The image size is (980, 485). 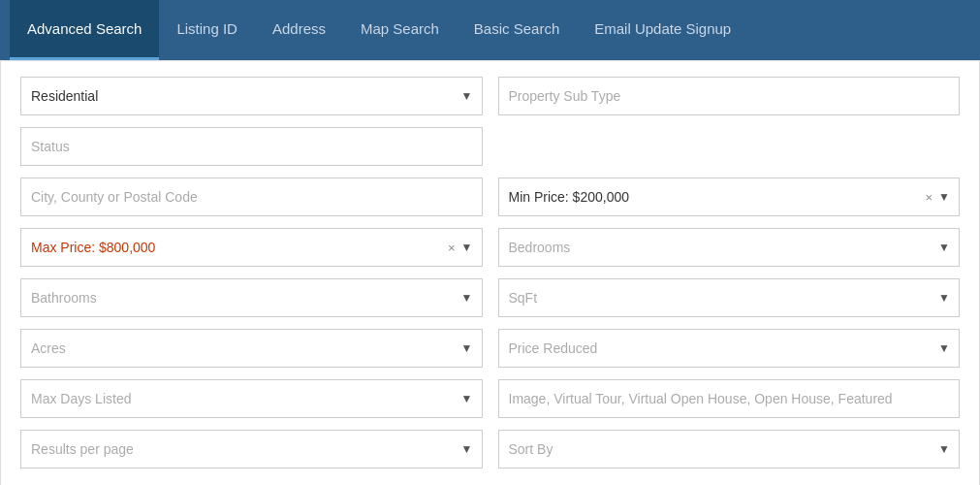 I want to click on row-8: ▼ ▼, so click(x=490, y=449).